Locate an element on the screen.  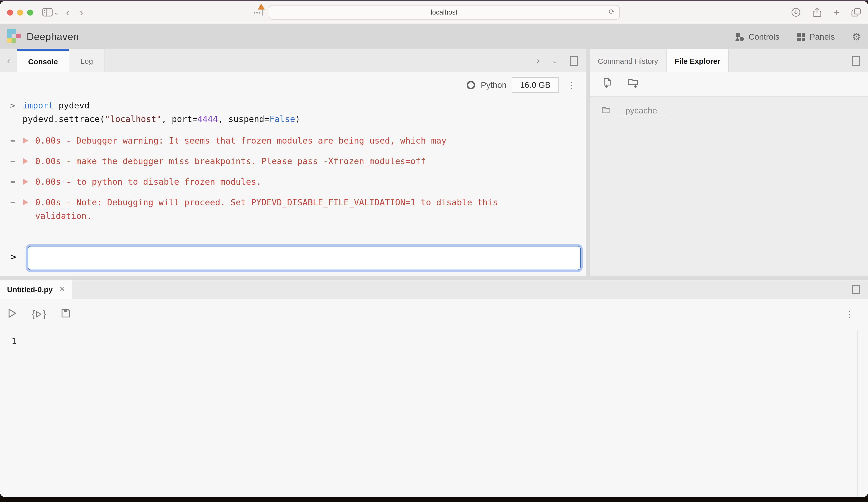
share-icon is located at coordinates (817, 12).